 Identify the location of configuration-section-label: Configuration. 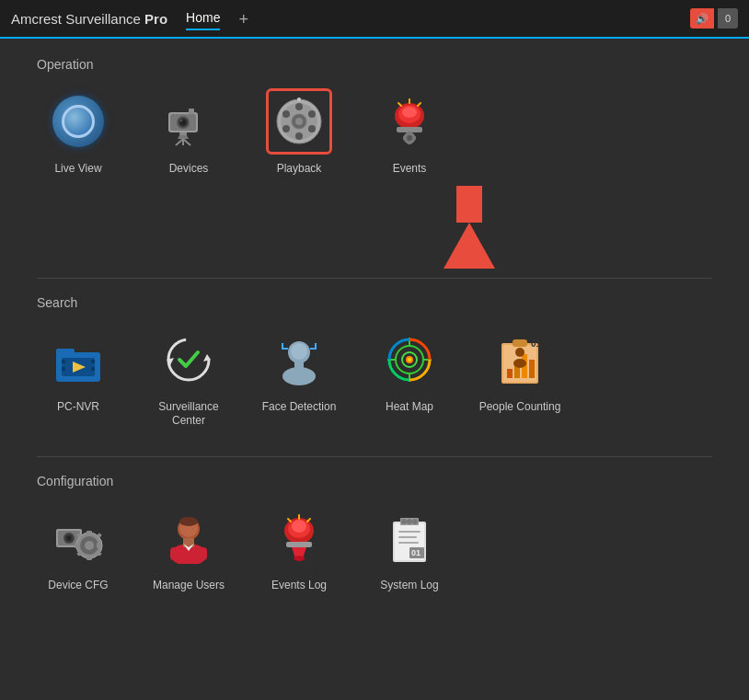
(374, 481).